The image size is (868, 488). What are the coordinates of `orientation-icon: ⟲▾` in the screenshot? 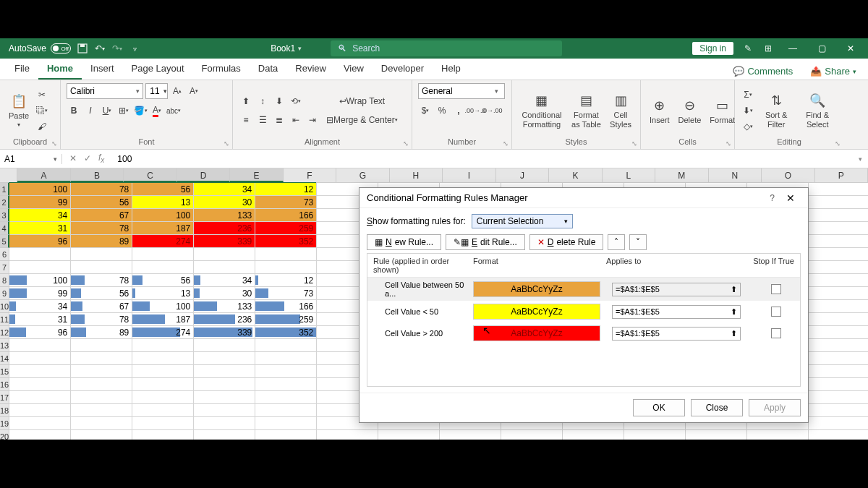 It's located at (296, 101).